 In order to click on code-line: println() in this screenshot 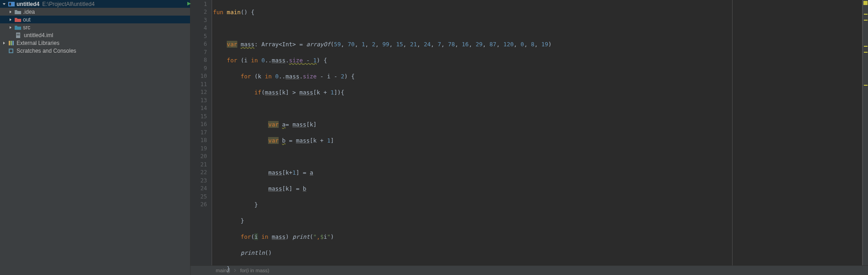, I will do `click(473, 253)`.